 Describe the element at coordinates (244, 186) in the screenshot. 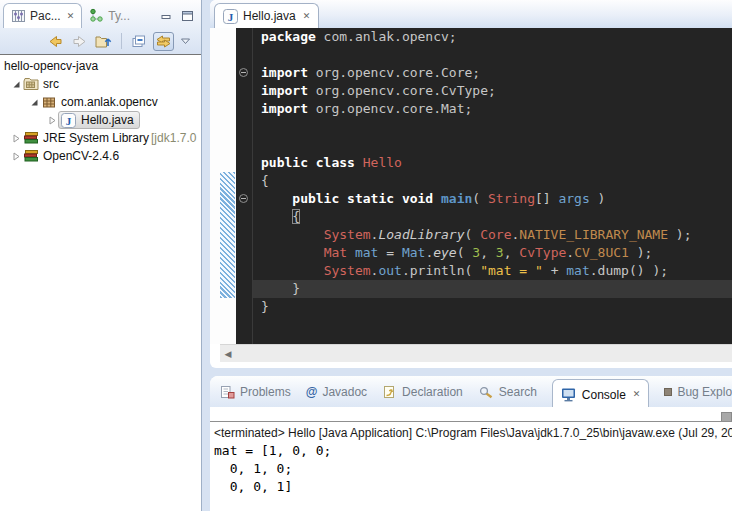

I see `folding-ruler` at that location.